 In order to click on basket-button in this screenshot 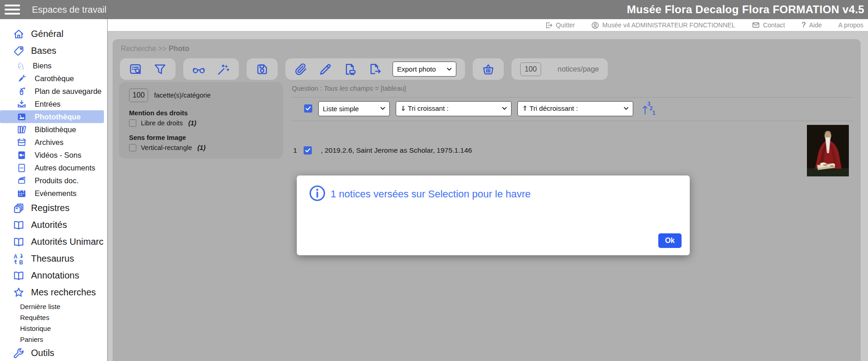, I will do `click(488, 69)`.